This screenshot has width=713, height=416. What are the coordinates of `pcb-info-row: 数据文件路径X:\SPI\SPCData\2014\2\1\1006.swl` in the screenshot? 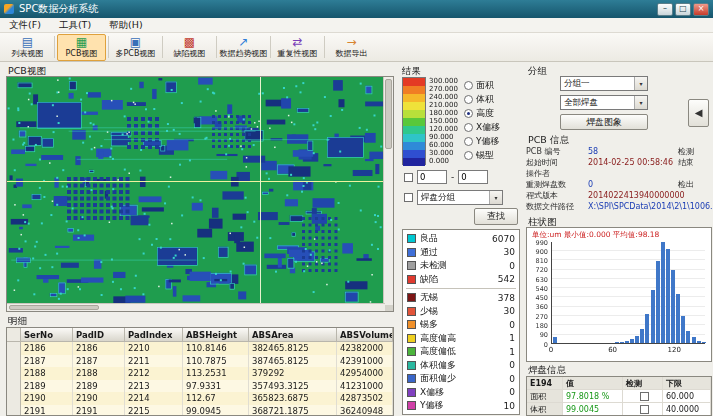 It's located at (619, 206).